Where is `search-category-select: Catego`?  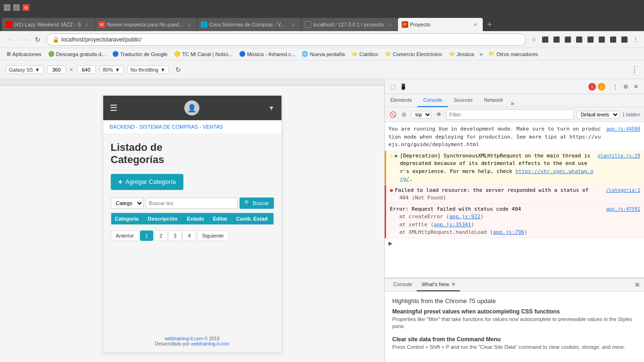 search-category-select: Catego is located at coordinates (127, 203).